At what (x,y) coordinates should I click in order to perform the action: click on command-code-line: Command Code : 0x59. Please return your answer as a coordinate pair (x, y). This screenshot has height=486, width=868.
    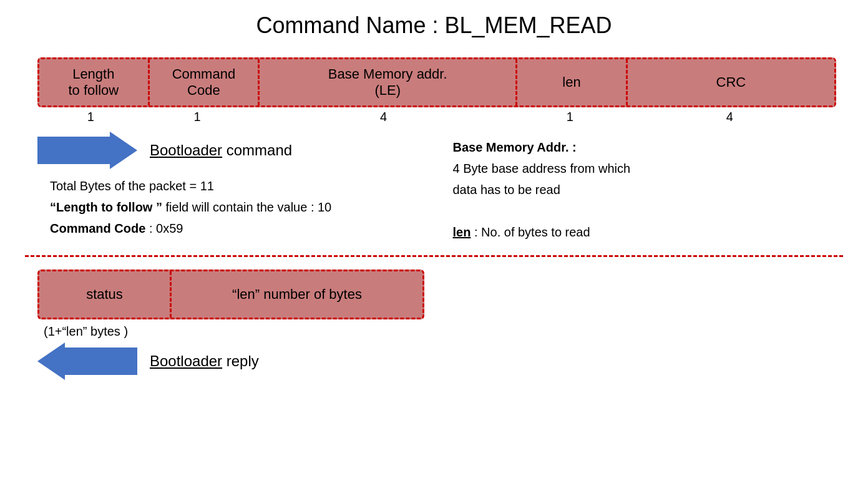
    Looking at the image, I should click on (239, 228).